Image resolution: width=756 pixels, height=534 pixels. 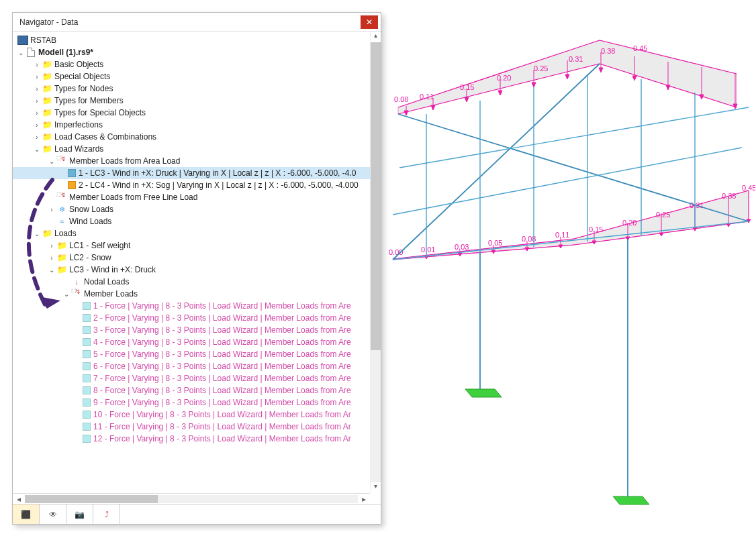 What do you see at coordinates (197, 366) in the screenshot?
I see `generated-load-item: 6 - Force | Varying | 8 - 3 Points | Loa…` at bounding box center [197, 366].